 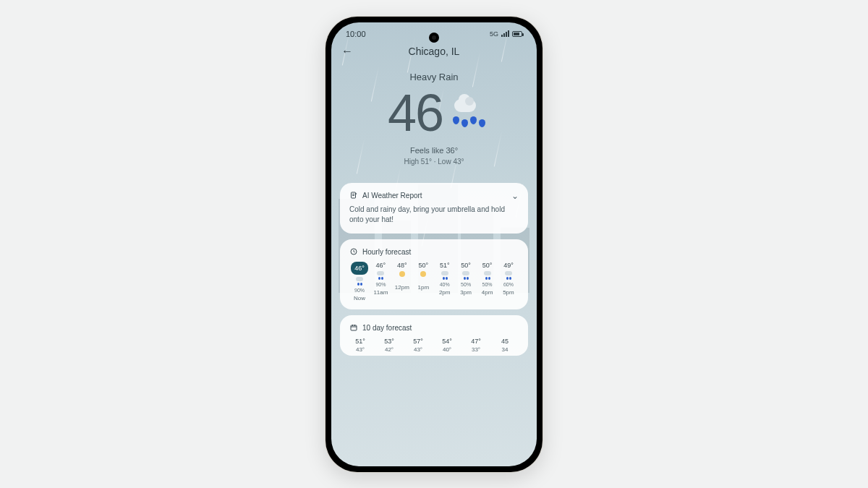 What do you see at coordinates (434, 215) in the screenshot?
I see `ai-report-text: Cold and rainy day, bring your umbrella …` at bounding box center [434, 215].